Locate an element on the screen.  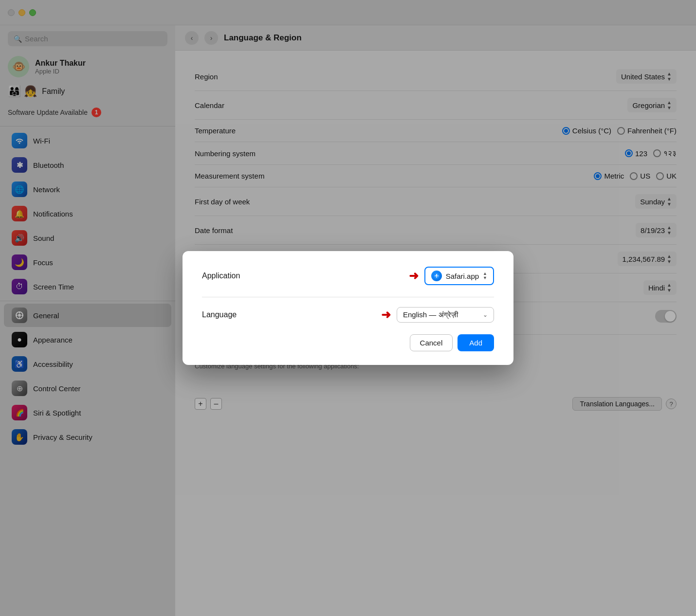
application-arrow-icon: ➜ is located at coordinates (414, 276).